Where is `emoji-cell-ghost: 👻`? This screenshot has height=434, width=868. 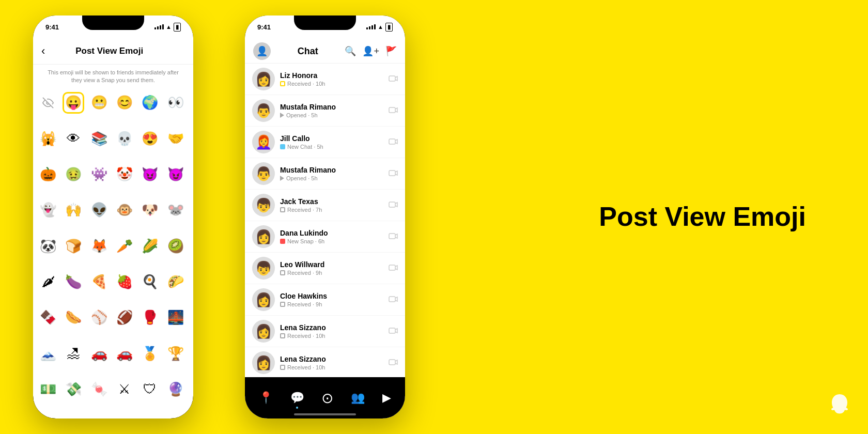
emoji-cell-ghost: 👻 is located at coordinates (48, 210).